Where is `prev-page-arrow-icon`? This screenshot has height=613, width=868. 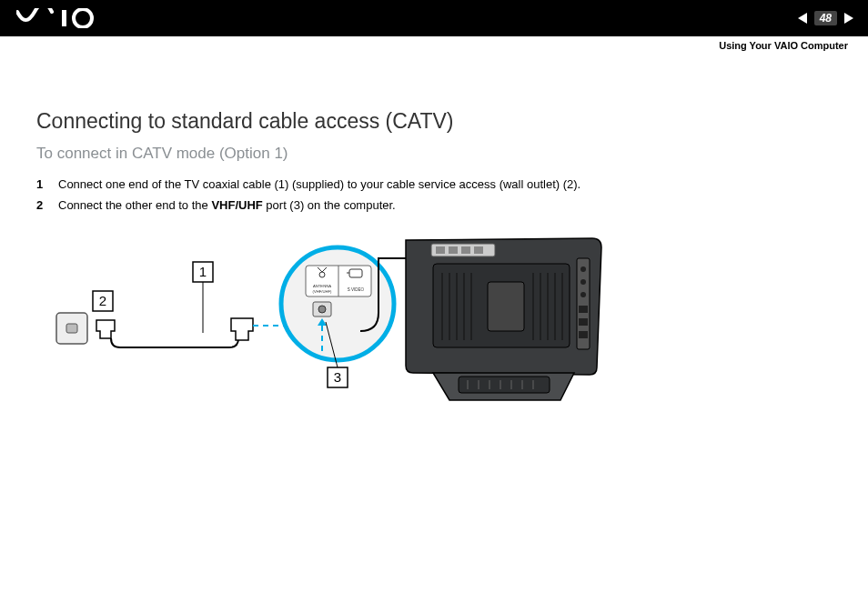 prev-page-arrow-icon is located at coordinates (802, 18).